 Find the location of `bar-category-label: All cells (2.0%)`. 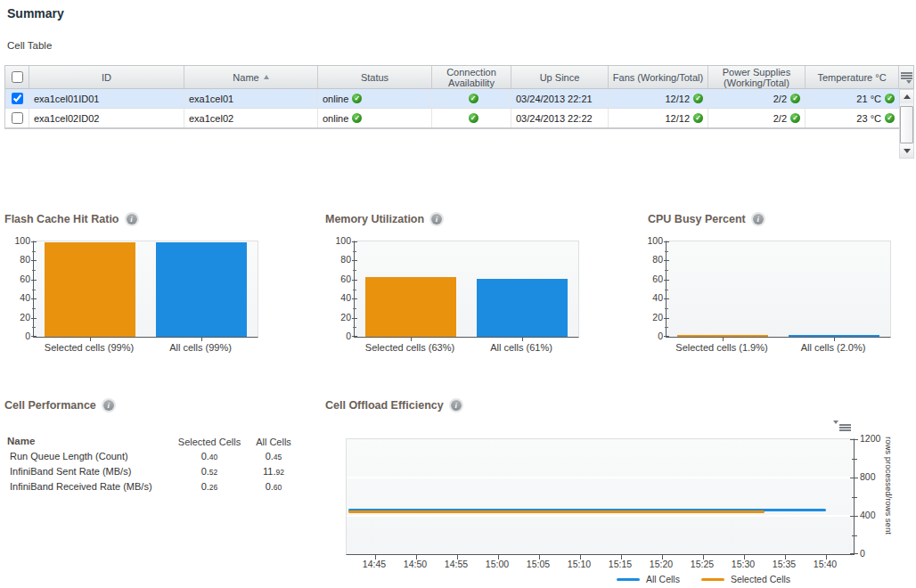

bar-category-label: All cells (2.0%) is located at coordinates (833, 347).